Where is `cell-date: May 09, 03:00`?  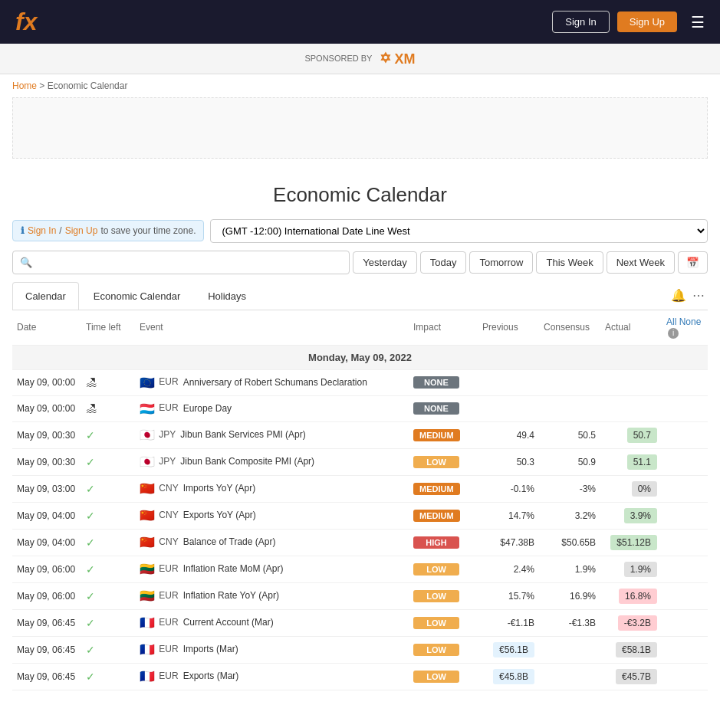 cell-date: May 09, 03:00 is located at coordinates (47, 489).